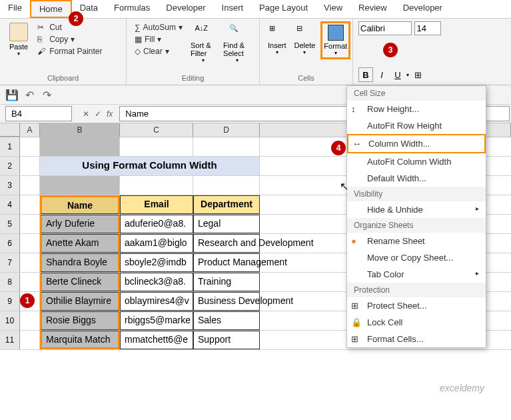 This screenshot has height=420, width=511. What do you see at coordinates (80, 340) in the screenshot?
I see `table-cell: Marquita Match` at bounding box center [80, 340].